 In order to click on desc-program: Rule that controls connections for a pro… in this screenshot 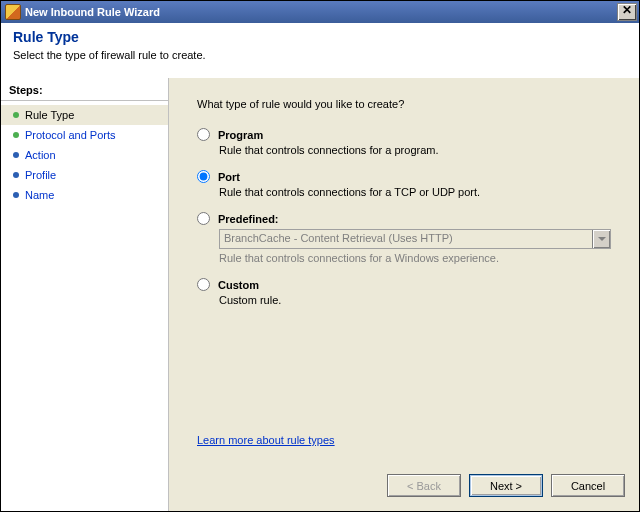, I will do `click(418, 150)`.